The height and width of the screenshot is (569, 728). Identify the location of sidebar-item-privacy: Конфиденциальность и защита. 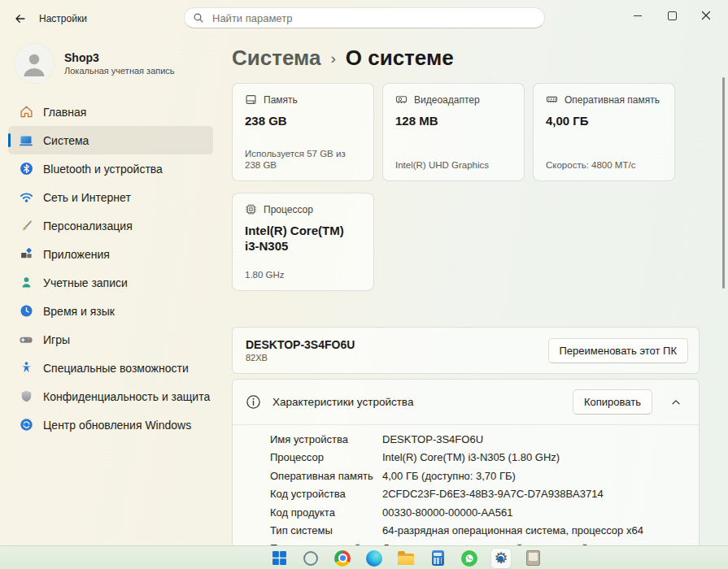
(111, 397).